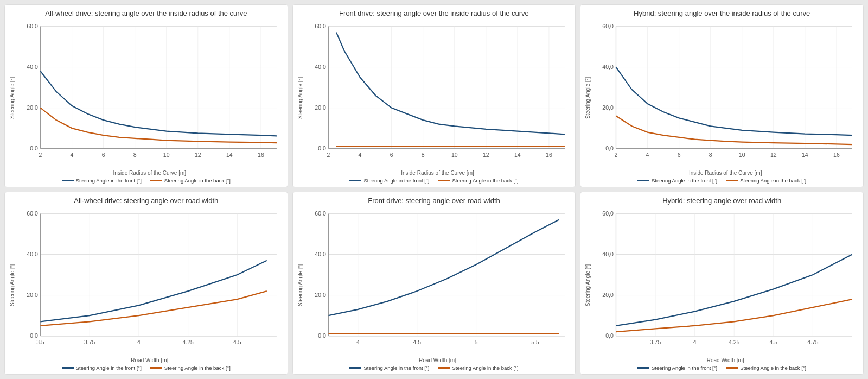 The height and width of the screenshot is (379, 868). Describe the element at coordinates (725, 98) in the screenshot. I see `chart-inner-hybrid-curve: 0,020,040,060,0246810121416Inside Radius…` at that location.